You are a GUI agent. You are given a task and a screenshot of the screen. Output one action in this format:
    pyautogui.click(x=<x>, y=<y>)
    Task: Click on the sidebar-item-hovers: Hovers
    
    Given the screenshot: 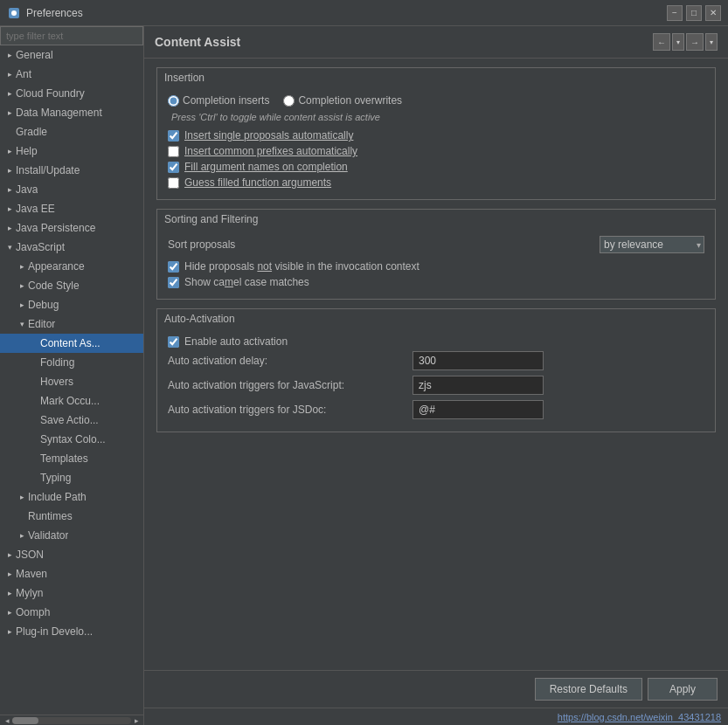 What is the action you would take?
    pyautogui.click(x=72, y=382)
    